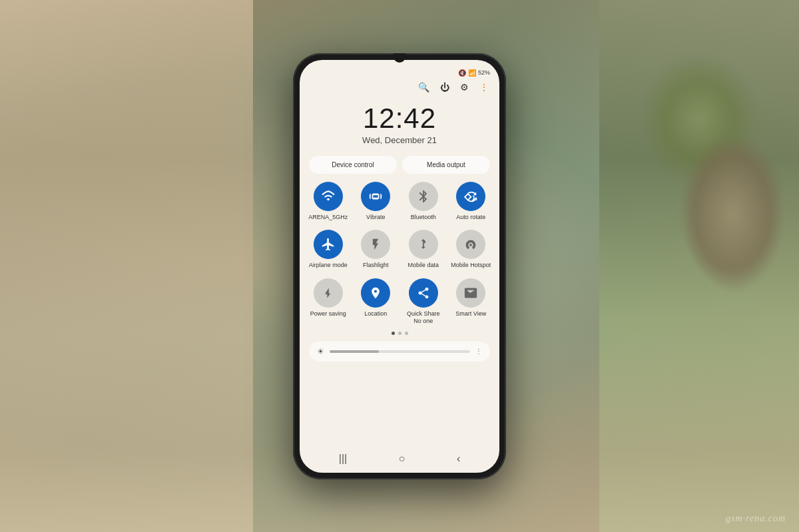 The image size is (799, 532). Describe the element at coordinates (328, 196) in the screenshot. I see `wifi-icon` at that location.